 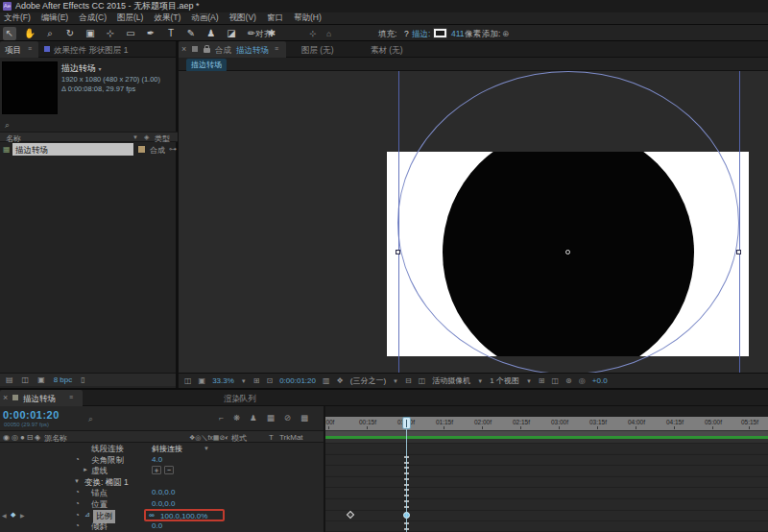 I want to click on bit-depth: 8 bpc, so click(x=63, y=380).